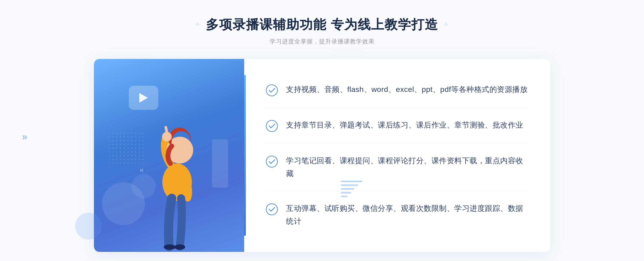  Describe the element at coordinates (397, 125) in the screenshot. I see `feature-item-2: 支持章节目录、弹题考试、课后练习、课后作业、章节测验、批改作业` at that location.